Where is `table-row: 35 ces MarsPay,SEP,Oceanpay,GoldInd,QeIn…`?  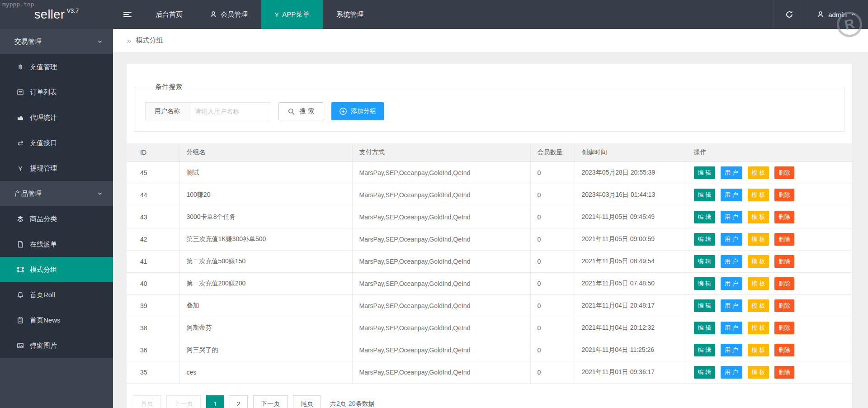 table-row: 35 ces MarsPay,SEP,Oceanpay,GoldInd,QeIn… is located at coordinates (489, 372).